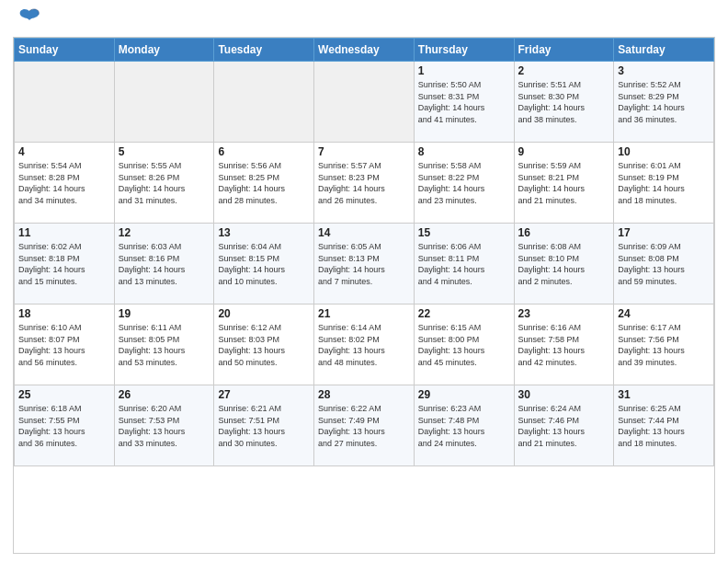  I want to click on day-info: Sunrise: 5:51 AM Sunset: 8:30 PM Dayligh…, so click(564, 102).